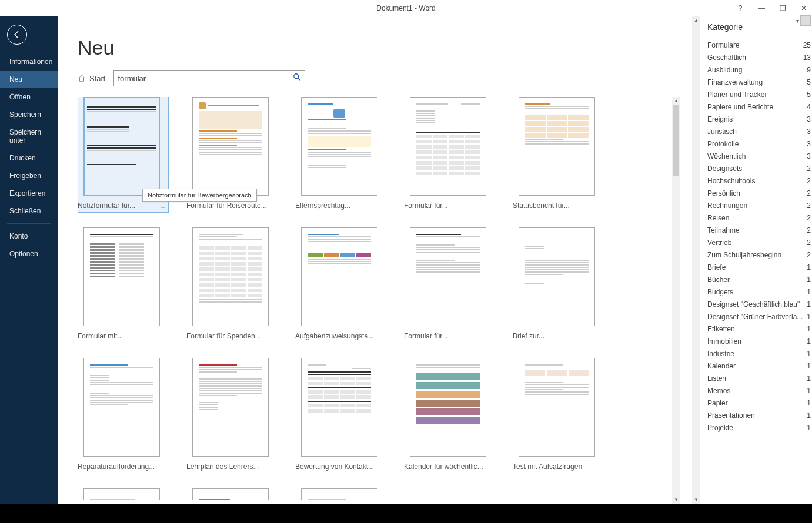  Describe the element at coordinates (783, 8) in the screenshot. I see `restore-icon: ❐` at that location.